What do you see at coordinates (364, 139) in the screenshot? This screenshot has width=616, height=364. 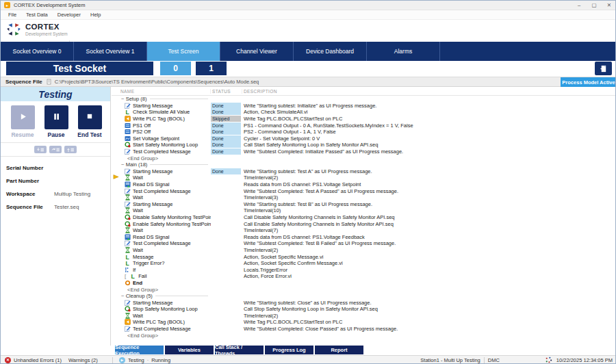 I see `sequence-step-row: Set Voltage SetpointDoneCycler - Set Vol…` at bounding box center [364, 139].